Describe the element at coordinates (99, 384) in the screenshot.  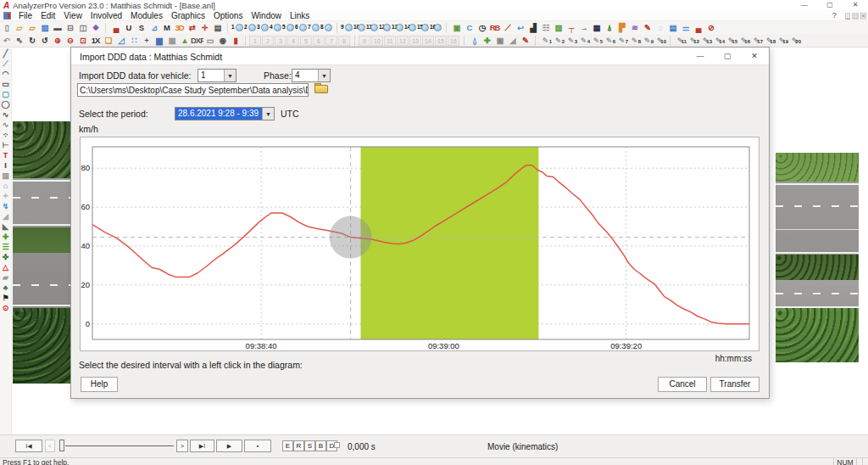
I see `help-button: Help` at that location.